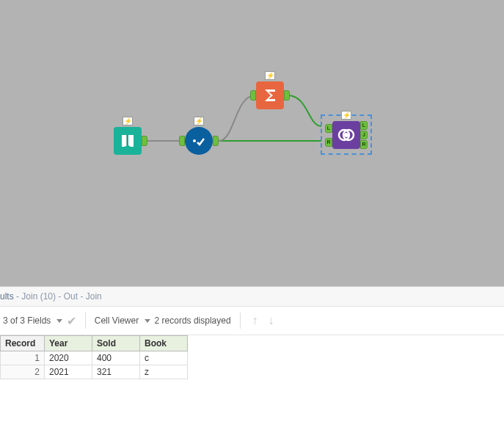 The image size is (504, 427). I want to click on fields-count-label: 3 of 3 Fields, so click(26, 321).